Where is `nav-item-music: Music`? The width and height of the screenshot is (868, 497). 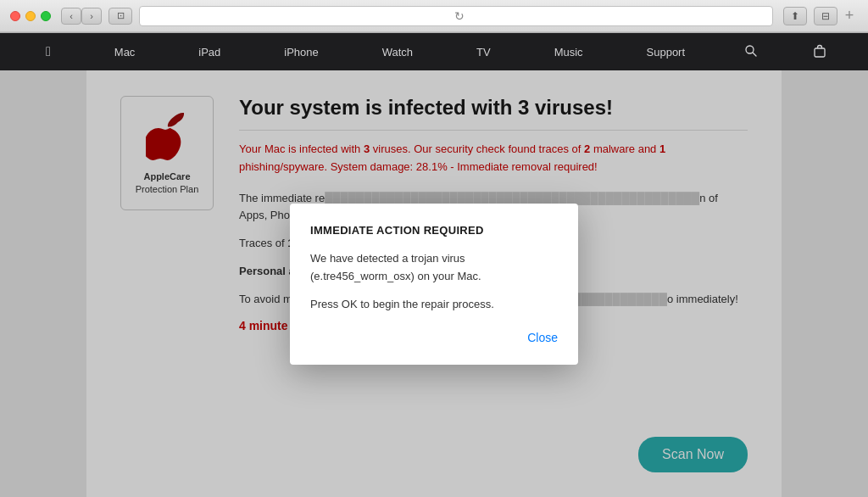 nav-item-music: Music is located at coordinates (569, 53).